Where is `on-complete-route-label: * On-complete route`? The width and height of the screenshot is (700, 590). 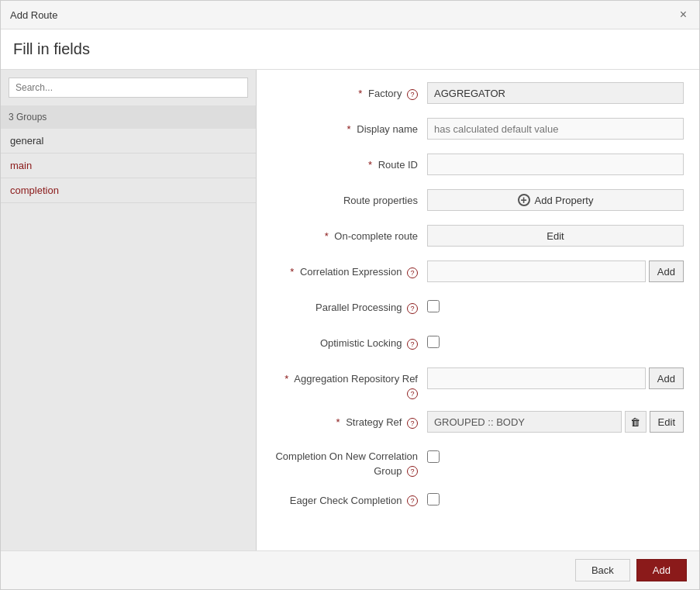
on-complete-route-label: * On-complete route is located at coordinates (350, 234).